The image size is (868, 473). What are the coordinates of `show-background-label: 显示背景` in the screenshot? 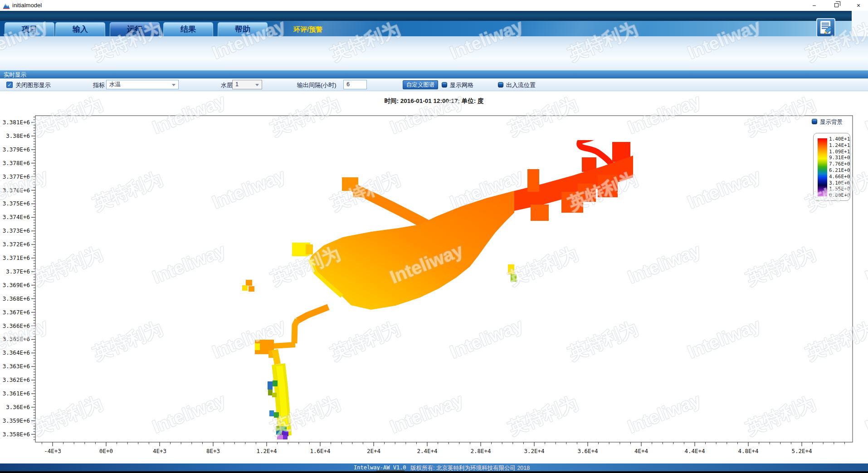 It's located at (831, 122).